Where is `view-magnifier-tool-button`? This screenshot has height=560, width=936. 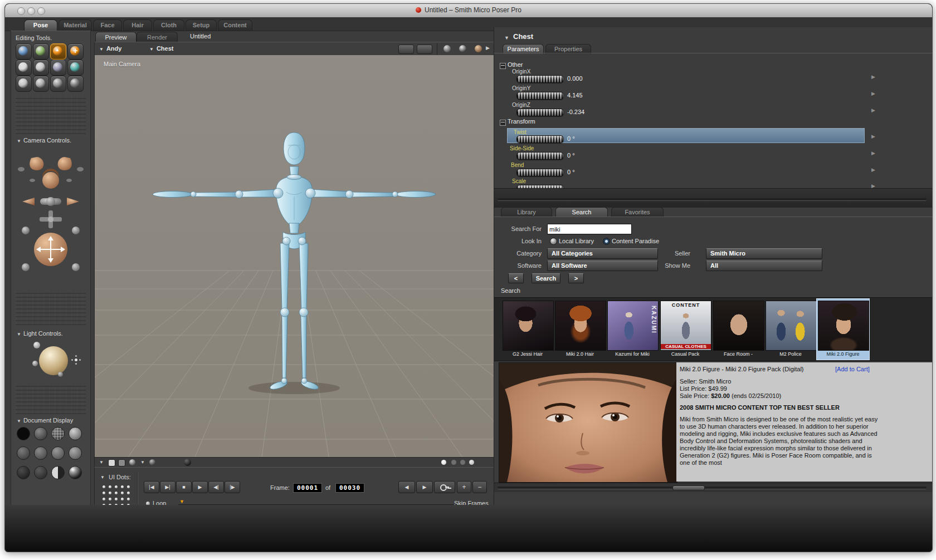 view-magnifier-tool-button is located at coordinates (41, 83).